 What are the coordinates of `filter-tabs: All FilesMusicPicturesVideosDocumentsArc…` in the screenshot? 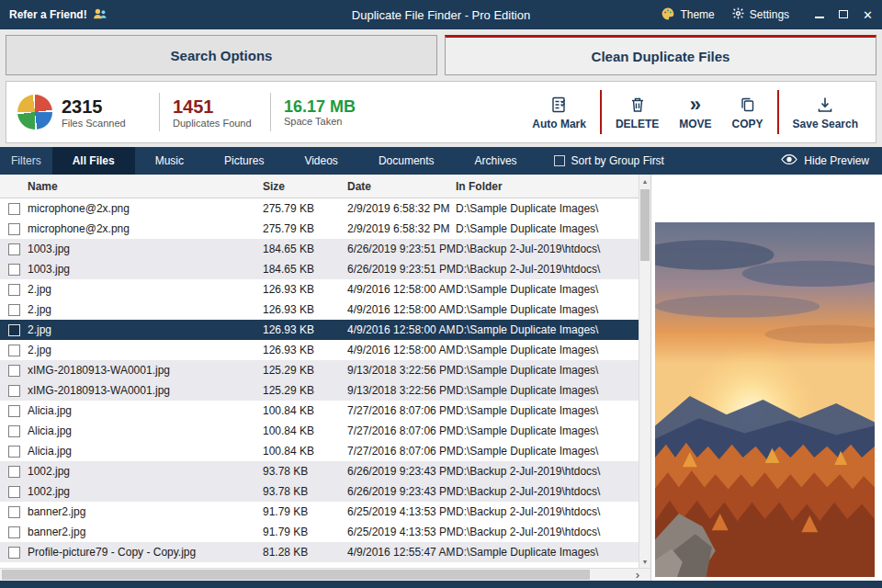 It's located at (295, 161).